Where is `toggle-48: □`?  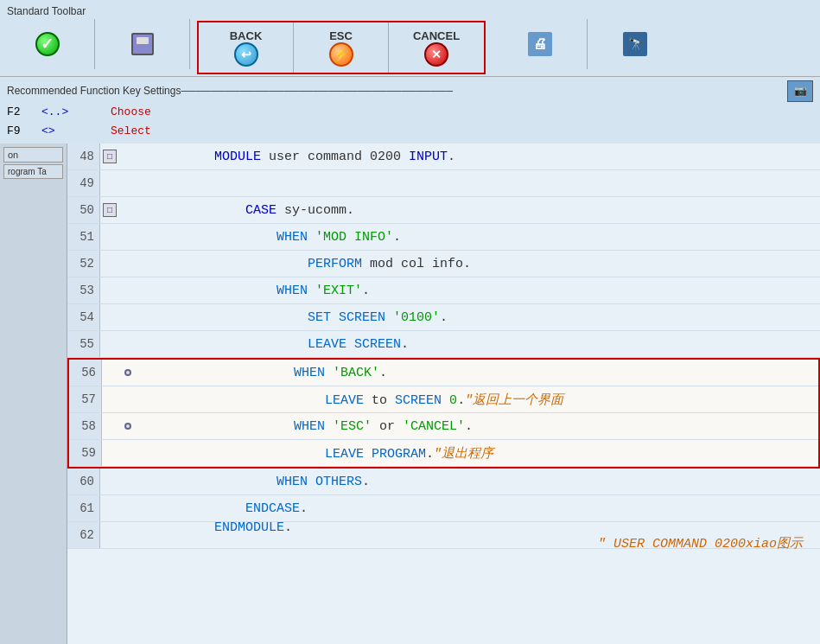
toggle-48: □ is located at coordinates (110, 156).